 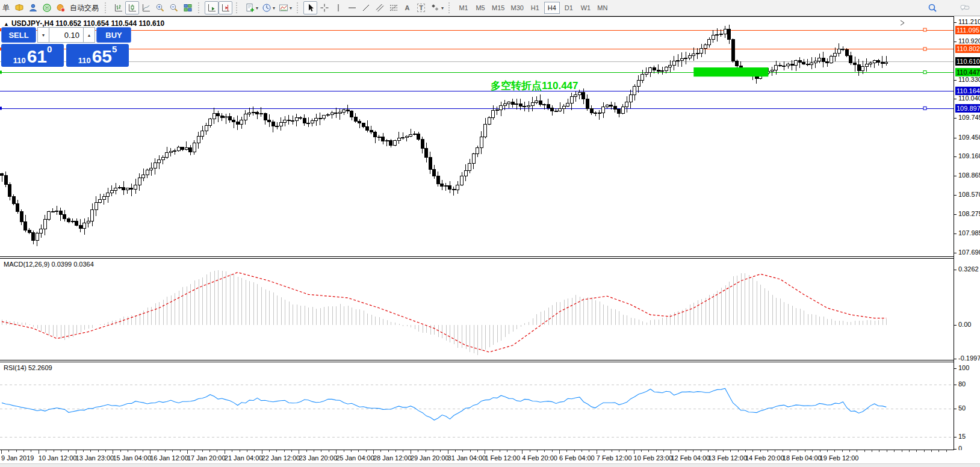 What do you see at coordinates (118, 8) in the screenshot?
I see `bar-chart-icon` at bounding box center [118, 8].